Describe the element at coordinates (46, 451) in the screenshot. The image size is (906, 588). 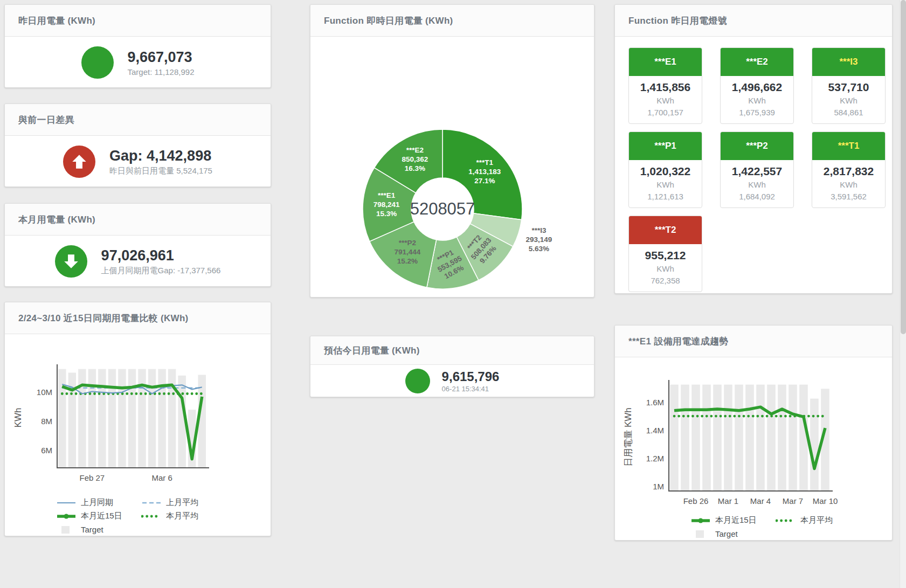
I see `y-tick-label: 6M` at that location.